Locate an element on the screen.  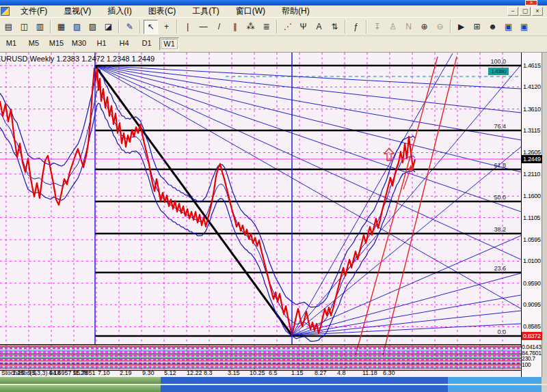
chart-ohlc-title: EURUSD,Weekly 1.2383 1.2472 1.2348 1.244… is located at coordinates (77, 59).